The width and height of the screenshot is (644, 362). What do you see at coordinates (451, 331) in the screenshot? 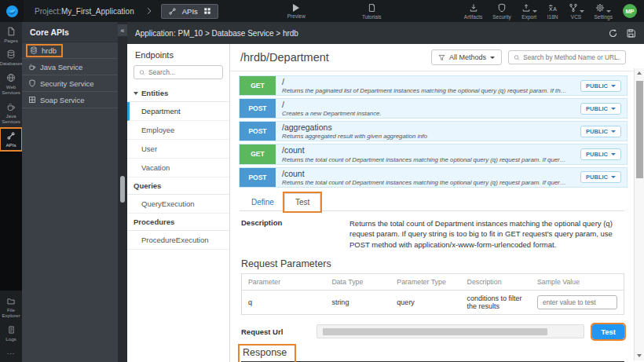
I see `request-url-field` at bounding box center [451, 331].